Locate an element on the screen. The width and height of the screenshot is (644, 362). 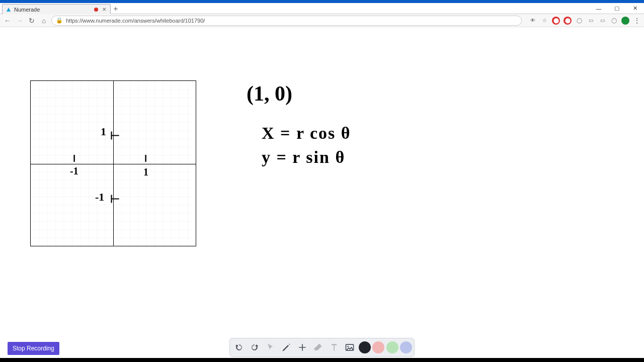
taskbar-sliver is located at coordinates (322, 360).